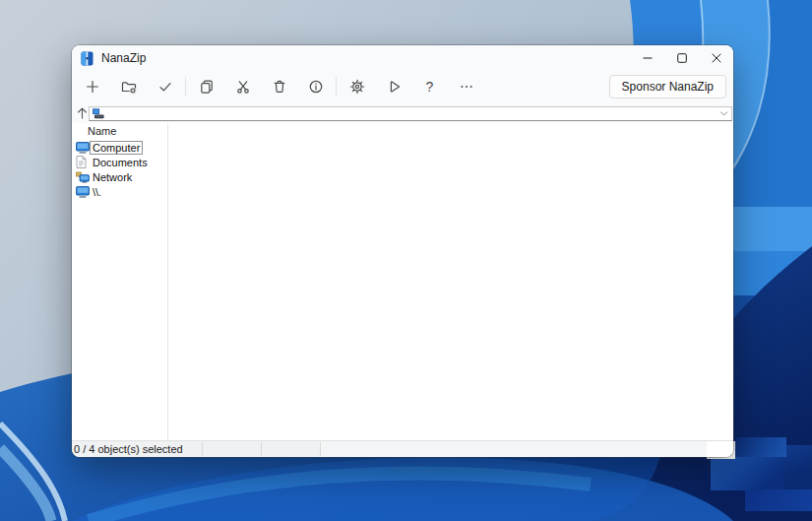  Describe the element at coordinates (681, 58) in the screenshot. I see `maximize-button` at that location.